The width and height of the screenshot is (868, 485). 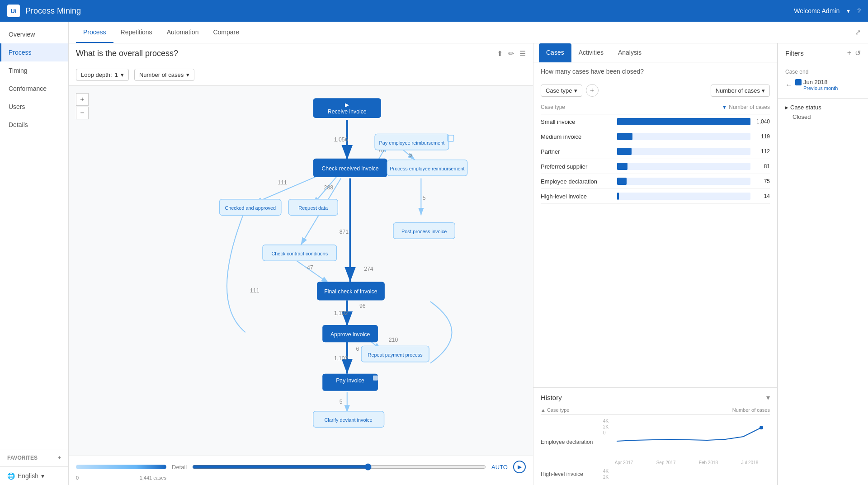 What do you see at coordinates (762, 196) in the screenshot?
I see `bar-value: 14` at bounding box center [762, 196].